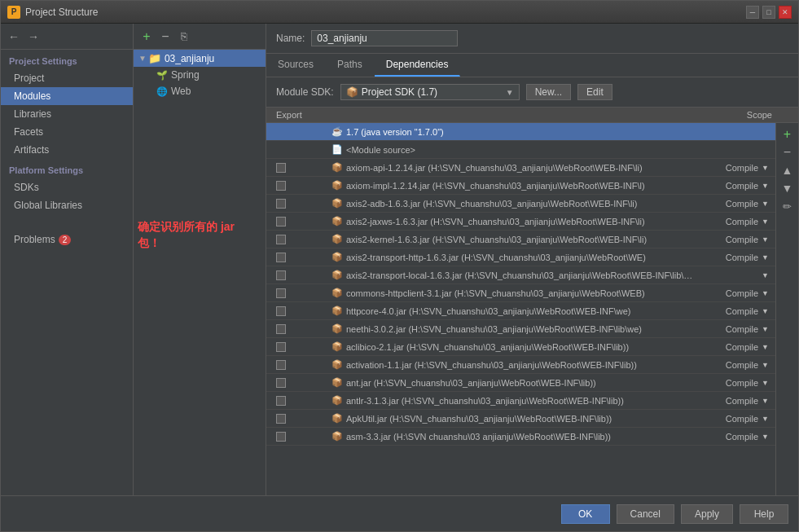  Describe the element at coordinates (586, 514) in the screenshot. I see `ok-button: OK` at that location.